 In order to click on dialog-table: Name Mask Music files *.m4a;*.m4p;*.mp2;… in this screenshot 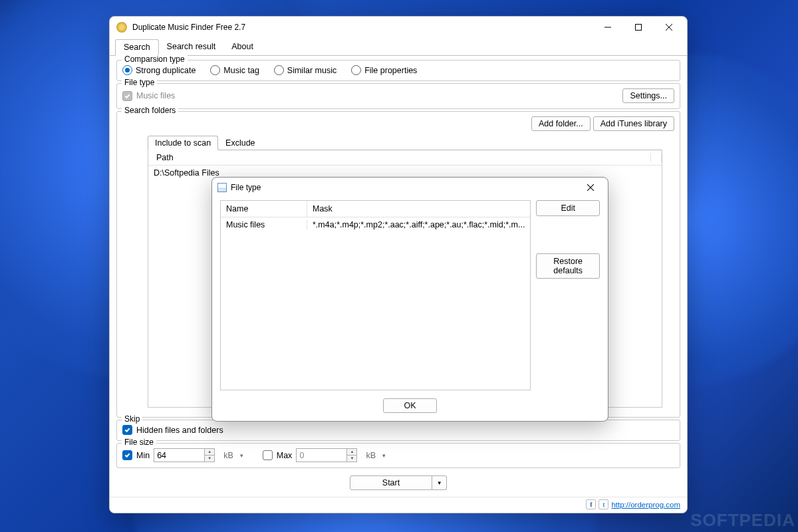, I will do `click(375, 295)`.